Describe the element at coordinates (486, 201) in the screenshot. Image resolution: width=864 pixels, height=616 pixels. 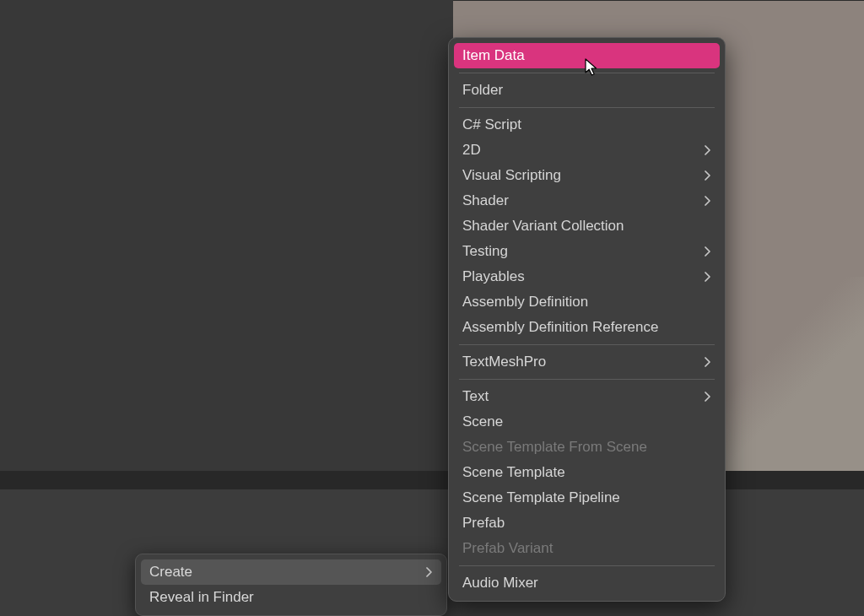
I see `menu-label: Shader` at that location.